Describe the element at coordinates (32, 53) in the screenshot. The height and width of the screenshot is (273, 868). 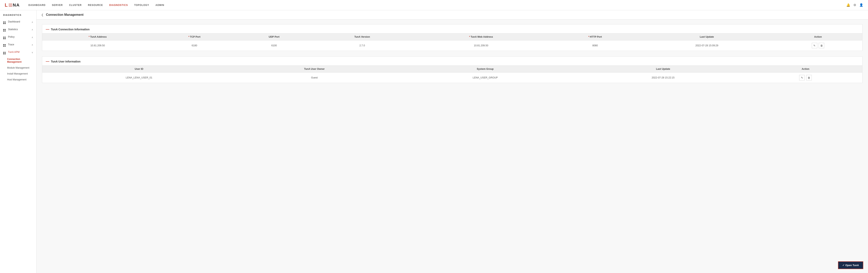
I see `chevron-down-icon-tuna: ∨` at that location.